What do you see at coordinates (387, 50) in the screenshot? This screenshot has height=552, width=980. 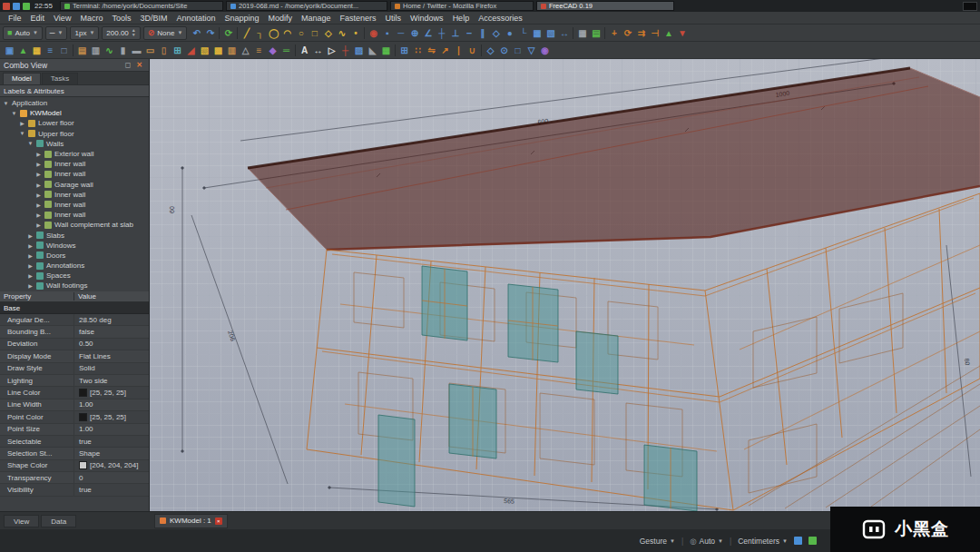 I see `schedule-icon: ▦` at bounding box center [387, 50].